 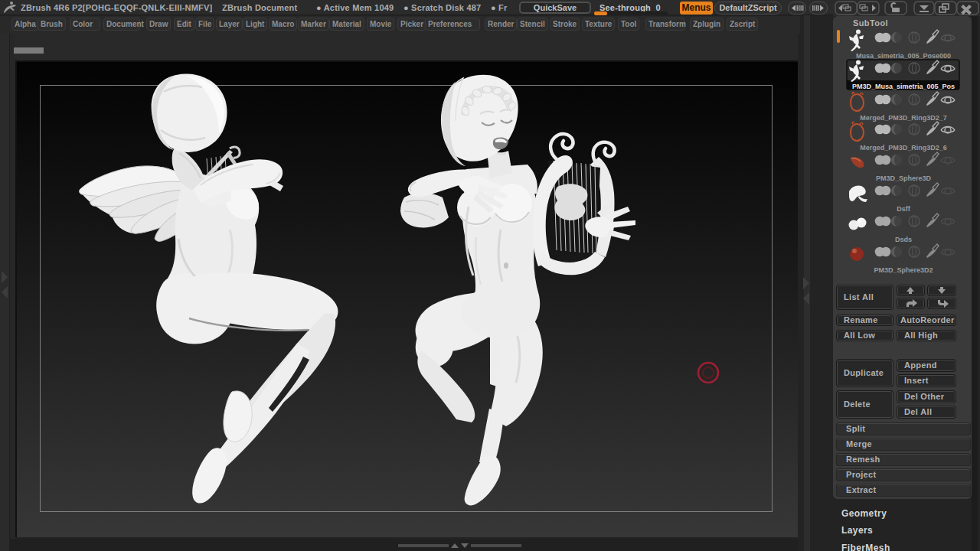 I want to click on svg-text: PM3D_Sphere3D, so click(x=903, y=178).